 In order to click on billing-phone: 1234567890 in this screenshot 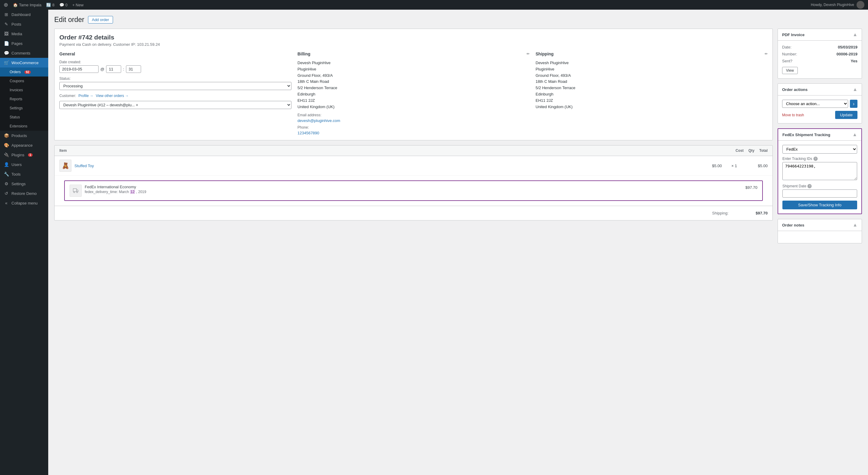, I will do `click(308, 133)`.